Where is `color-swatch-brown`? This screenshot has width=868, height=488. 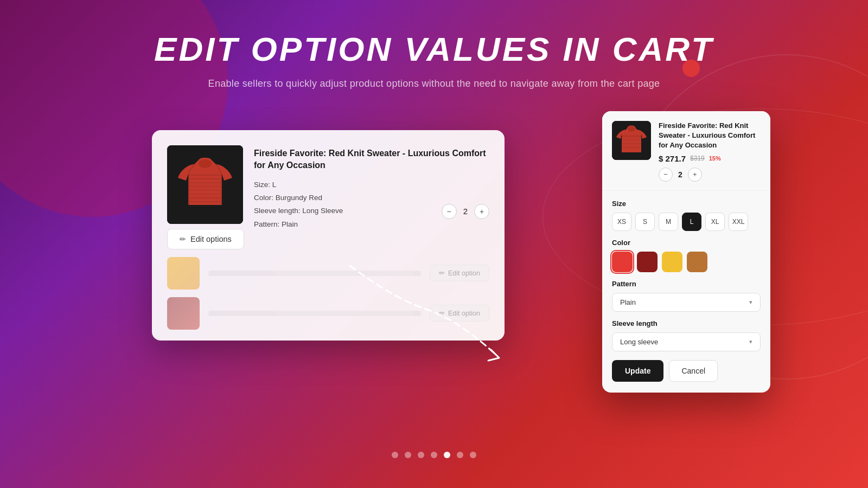
color-swatch-brown is located at coordinates (697, 262).